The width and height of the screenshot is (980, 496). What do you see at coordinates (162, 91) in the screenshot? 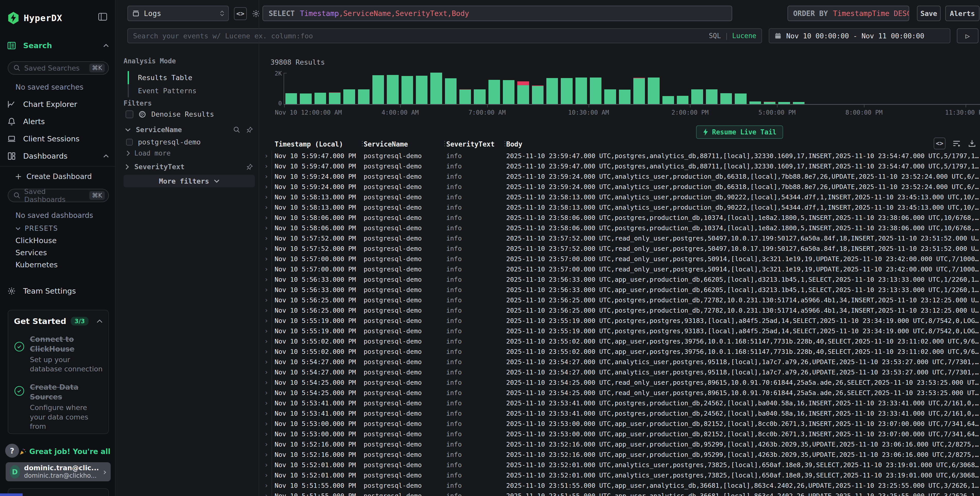
I see `mode-event-patterns: Event Patterns` at bounding box center [162, 91].